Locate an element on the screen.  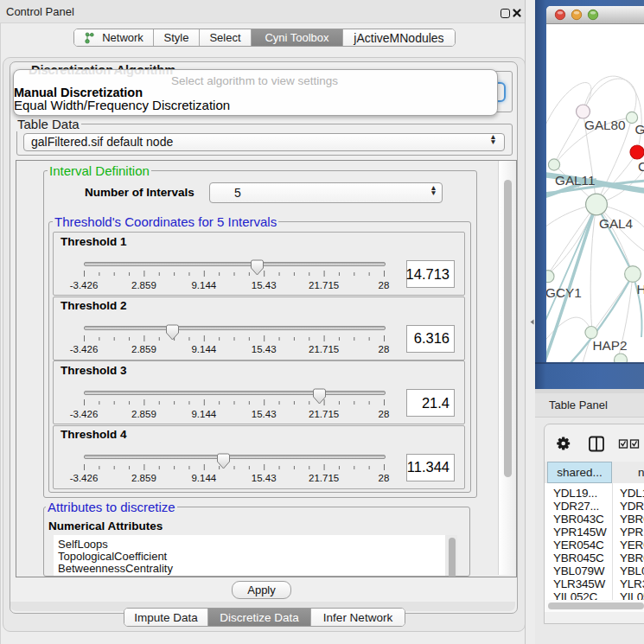
svg-text: GAL11 is located at coordinates (576, 180).